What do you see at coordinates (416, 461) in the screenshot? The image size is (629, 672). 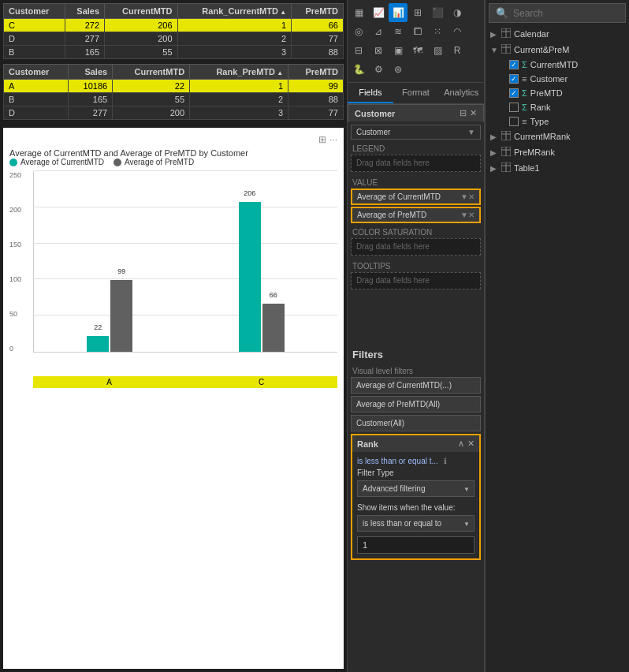 I see `rank-filter-desc: is less than or equal t... ℹ` at bounding box center [416, 461].